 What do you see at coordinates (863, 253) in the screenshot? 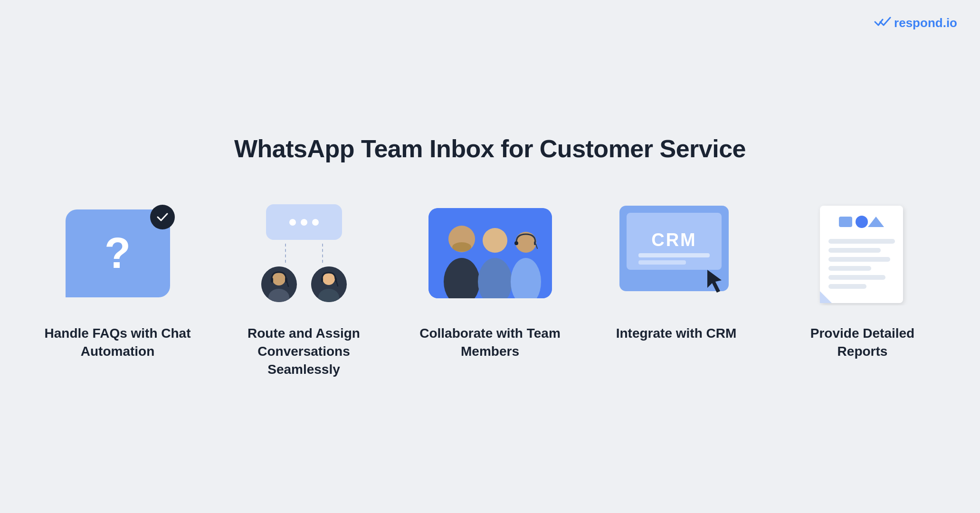
I see `reports-illustration` at bounding box center [863, 253].